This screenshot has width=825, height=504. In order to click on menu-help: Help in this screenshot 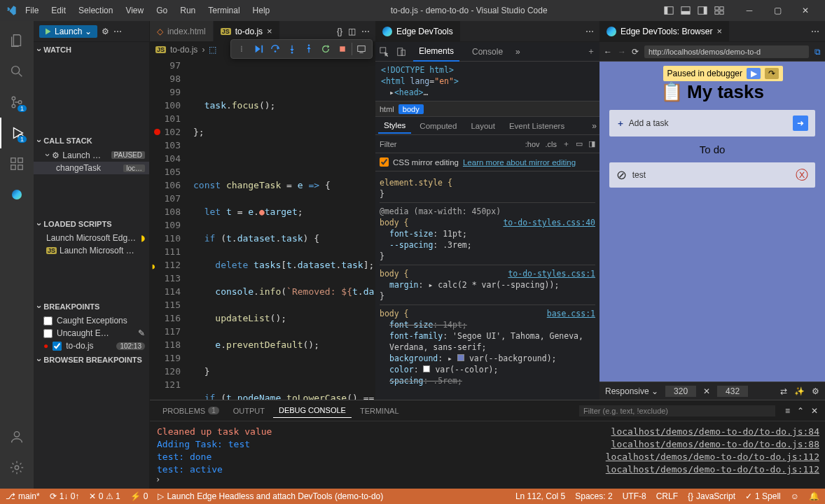, I will do `click(262, 10)`.